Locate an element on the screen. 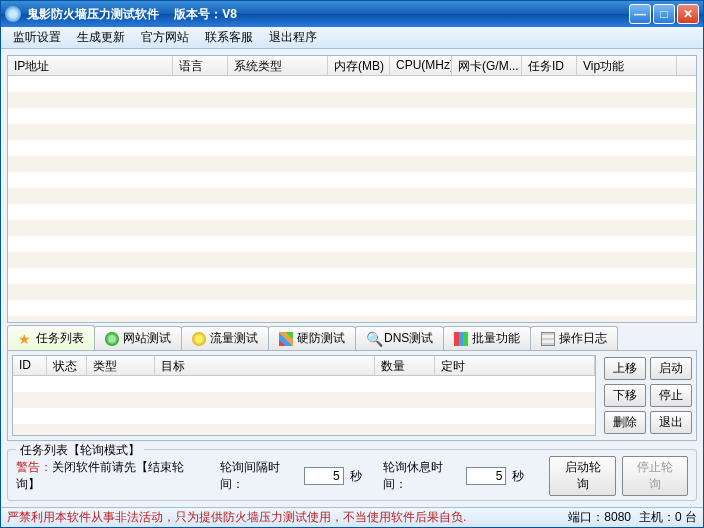 This screenshot has width=704, height=528. tab: 🔍DNS测试 is located at coordinates (400, 338).